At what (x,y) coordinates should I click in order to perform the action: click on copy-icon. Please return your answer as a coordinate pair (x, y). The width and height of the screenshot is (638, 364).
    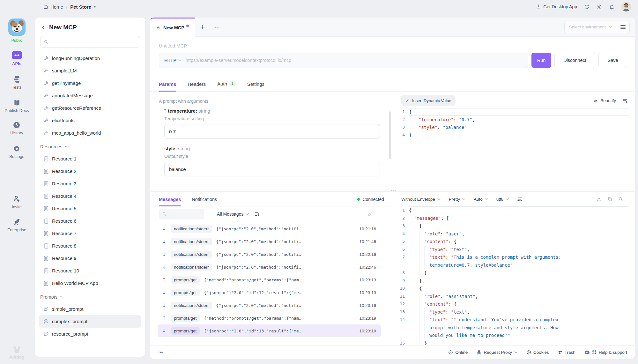
    Looking at the image, I should click on (610, 199).